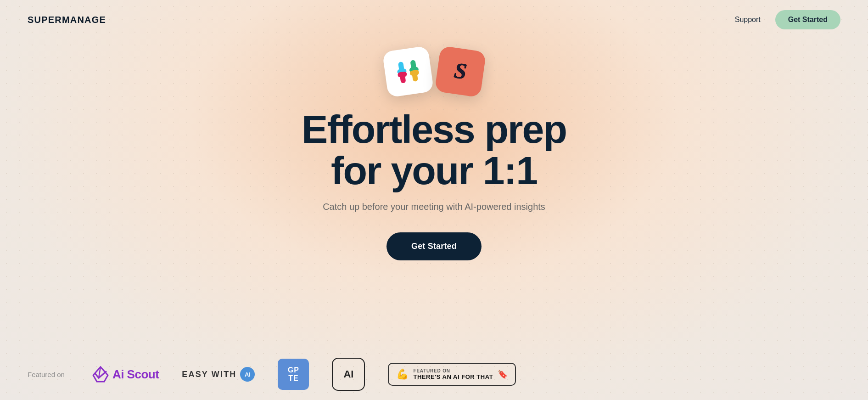 This screenshot has width=868, height=400. What do you see at coordinates (136, 375) in the screenshot?
I see `ai-scout-text: Ai Scout` at bounding box center [136, 375].